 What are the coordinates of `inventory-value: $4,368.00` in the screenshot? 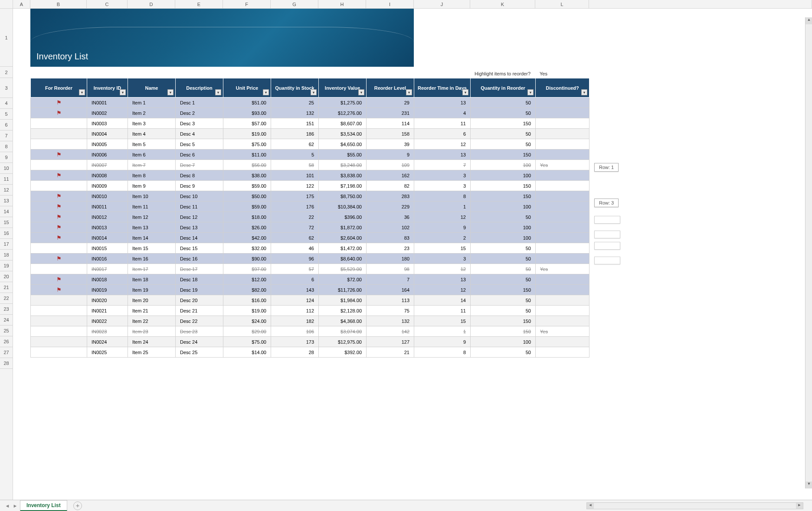 It's located at (343, 321).